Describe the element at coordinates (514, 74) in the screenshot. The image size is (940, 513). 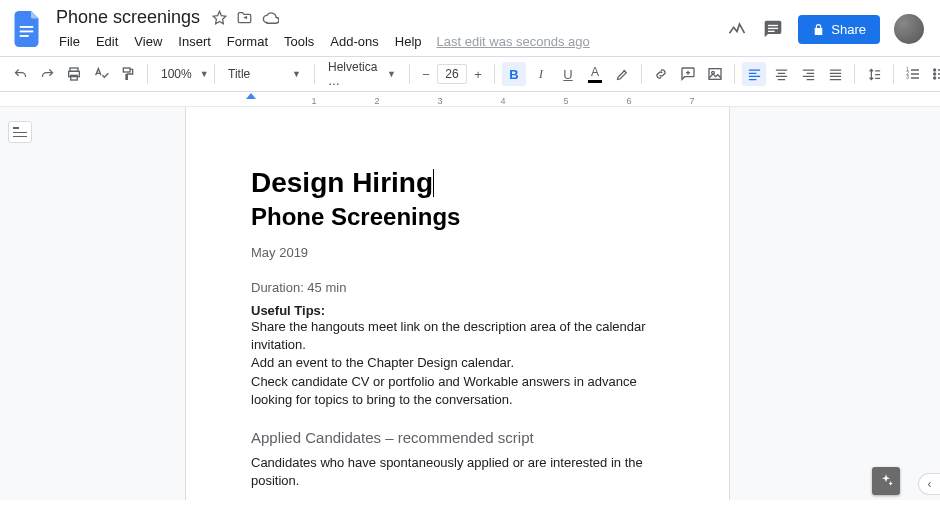
I see `bold-button: B` at that location.